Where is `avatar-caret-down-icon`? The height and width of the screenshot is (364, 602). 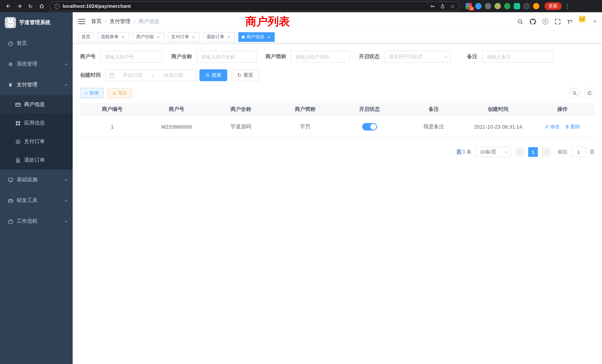 avatar-caret-down-icon is located at coordinates (595, 21).